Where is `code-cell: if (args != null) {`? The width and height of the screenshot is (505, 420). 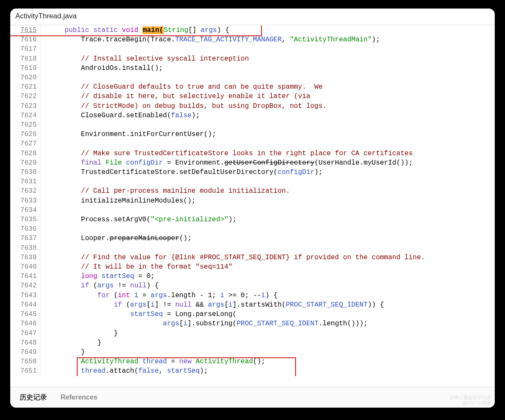
code-cell: if (args != null) { is located at coordinates (268, 286).